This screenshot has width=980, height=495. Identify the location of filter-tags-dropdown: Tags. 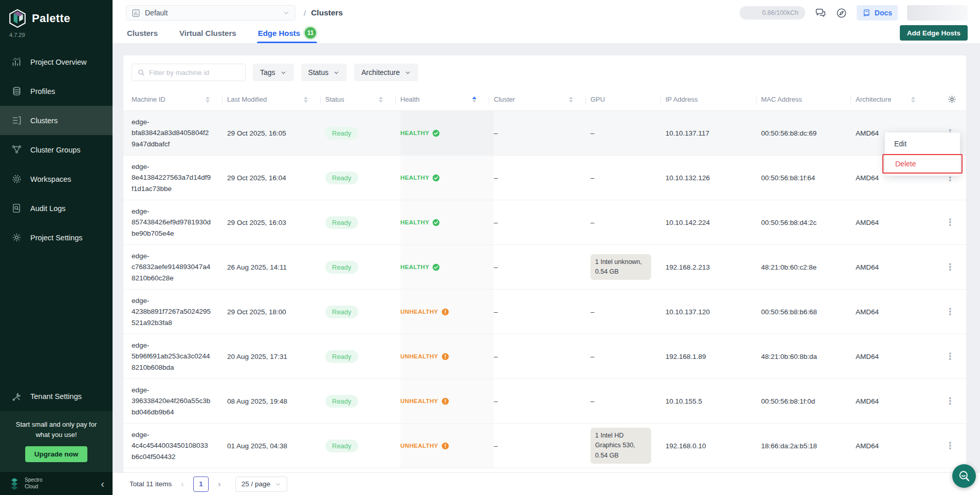
(273, 72).